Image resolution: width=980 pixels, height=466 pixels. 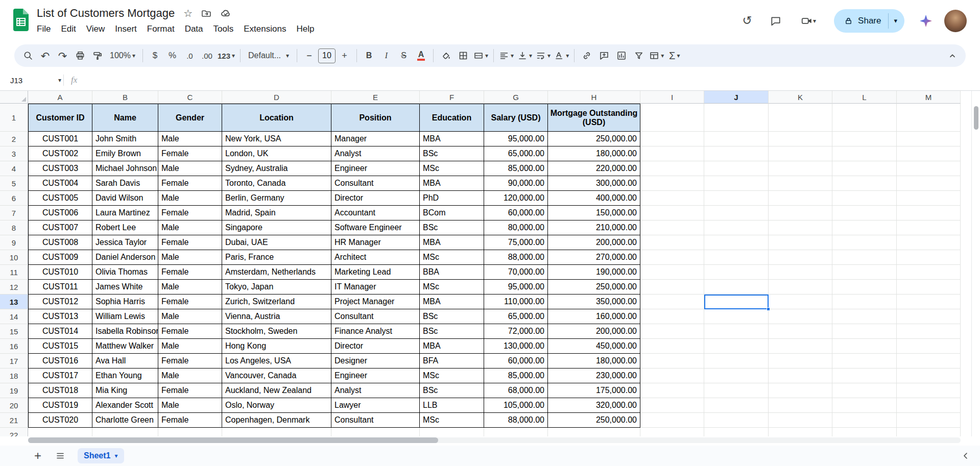 I want to click on cell-J4, so click(x=736, y=168).